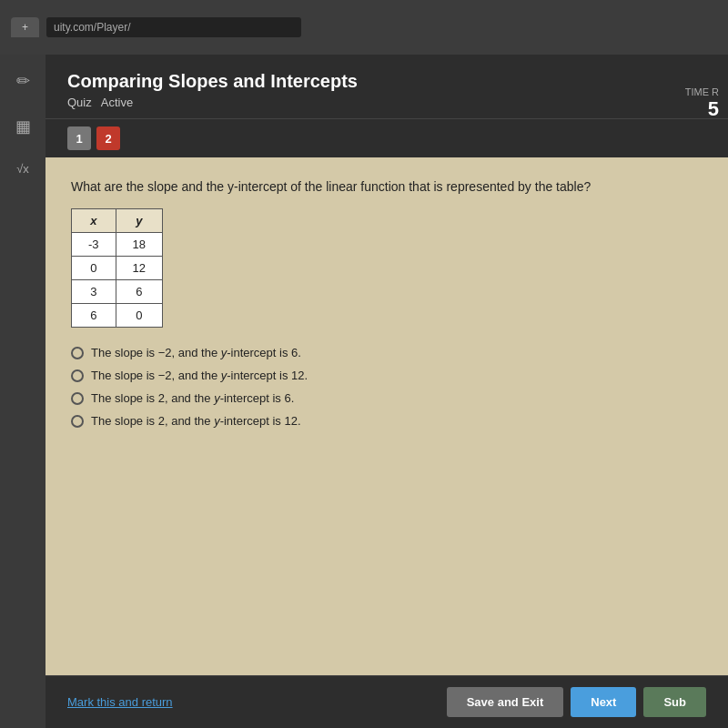 This screenshot has width=728, height=728. I want to click on answer-option-b: The slope is −2, and the y-intercept is …, so click(387, 375).